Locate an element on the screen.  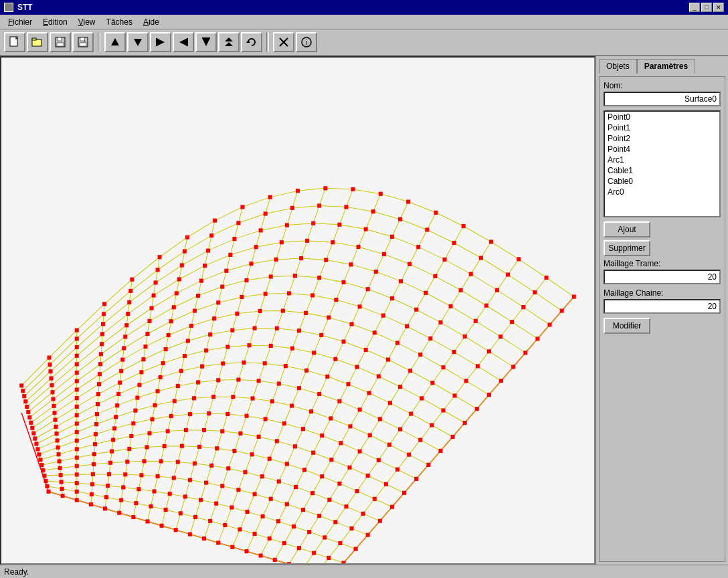
maximize-button: □ is located at coordinates (707, 7).